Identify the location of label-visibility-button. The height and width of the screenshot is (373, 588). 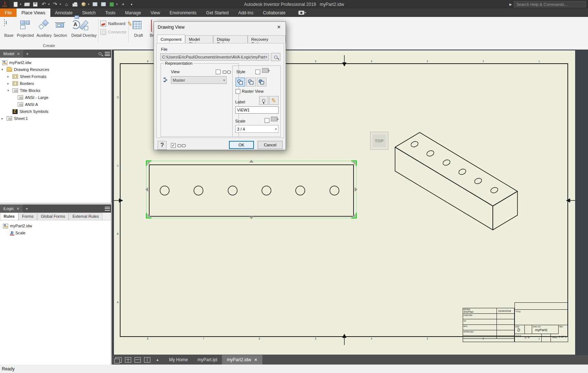
(264, 100).